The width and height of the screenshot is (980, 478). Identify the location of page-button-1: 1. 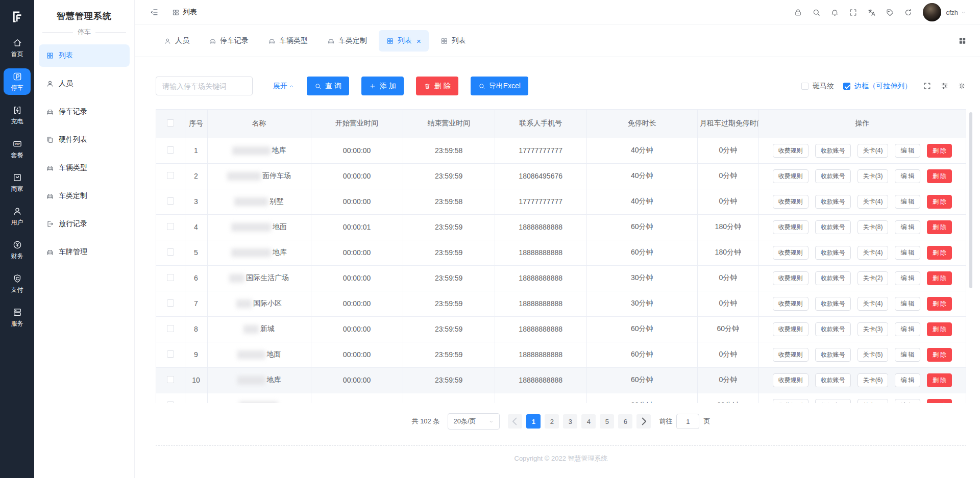
(533, 421).